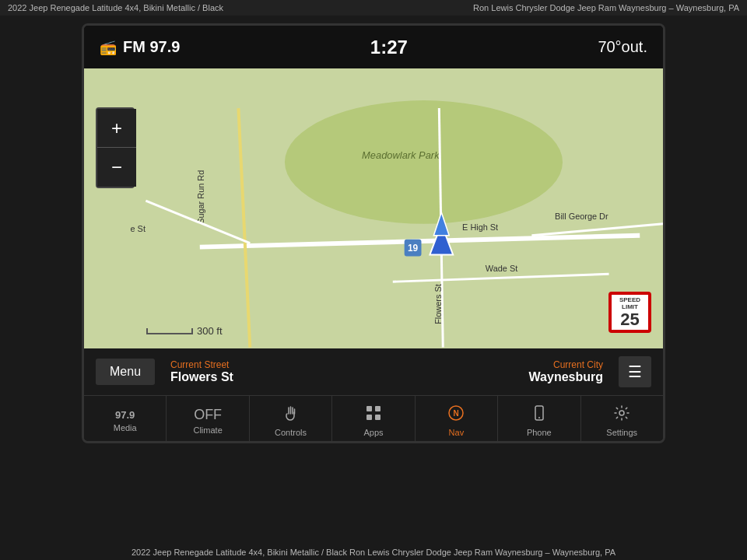 Image resolution: width=747 pixels, height=560 pixels. I want to click on svg-text: e St, so click(139, 229).